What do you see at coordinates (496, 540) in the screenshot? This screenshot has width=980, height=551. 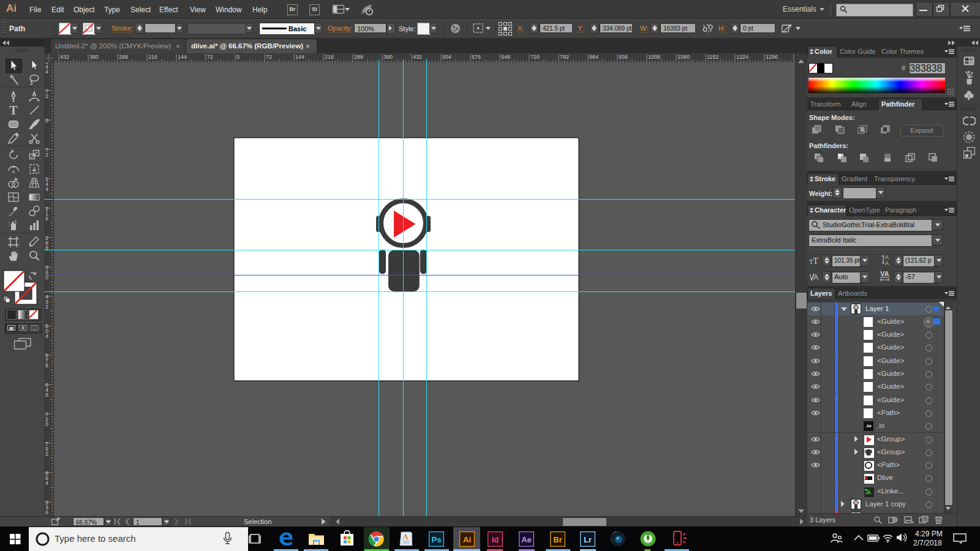 I see `svg-text: Id` at bounding box center [496, 540].